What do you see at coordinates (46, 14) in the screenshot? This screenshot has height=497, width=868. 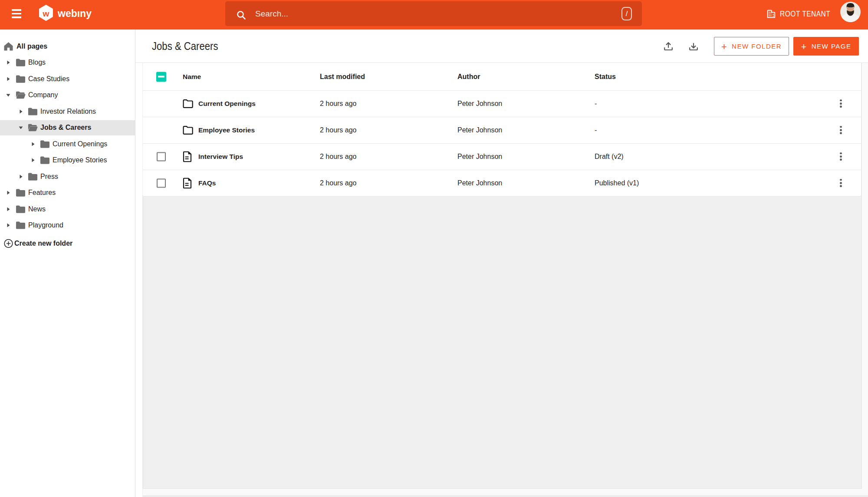 I see `svg-text: w` at bounding box center [46, 14].